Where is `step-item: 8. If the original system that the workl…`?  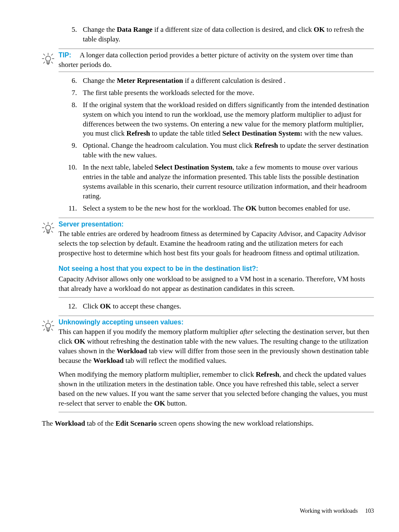 step-item: 8. If the original system that the workl… is located at coordinates (216, 120).